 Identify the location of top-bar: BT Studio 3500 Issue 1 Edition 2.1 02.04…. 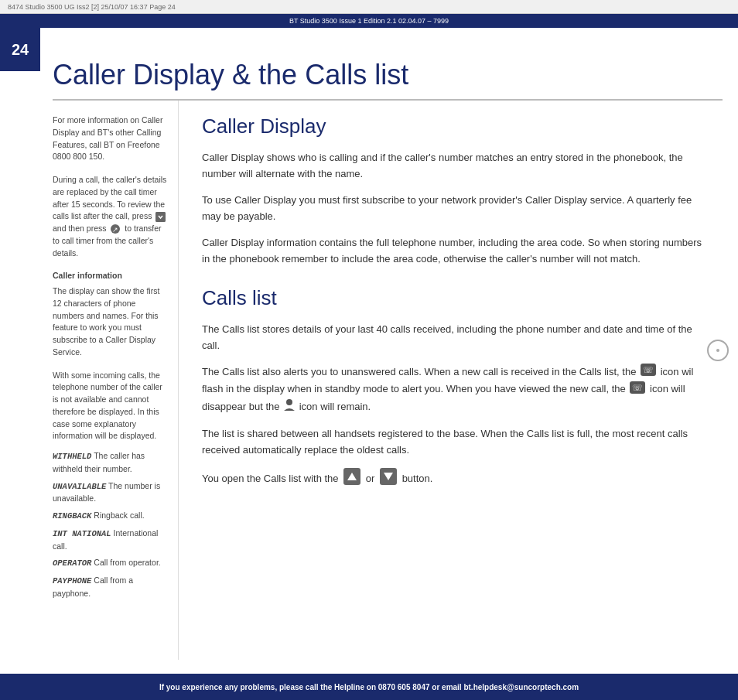
(369, 21).